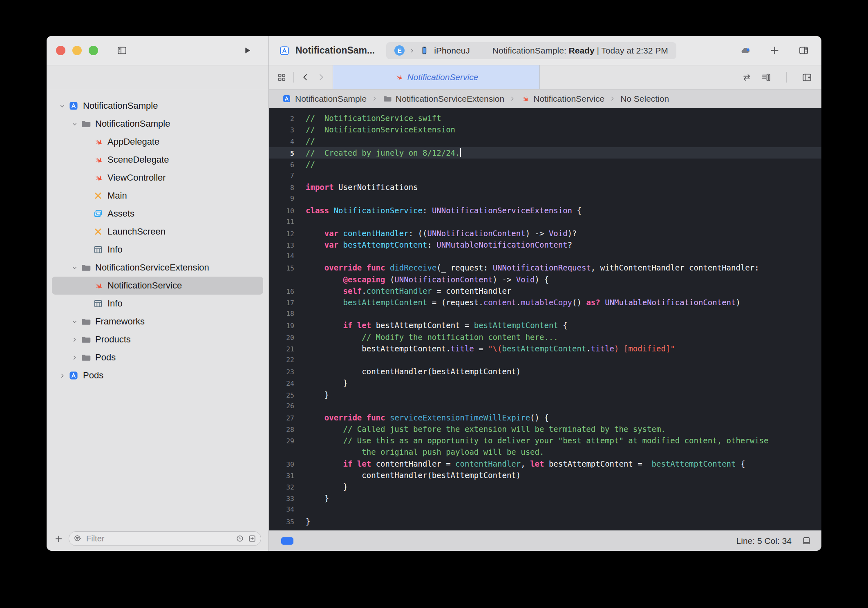 The image size is (868, 608). I want to click on minimize-button, so click(77, 51).